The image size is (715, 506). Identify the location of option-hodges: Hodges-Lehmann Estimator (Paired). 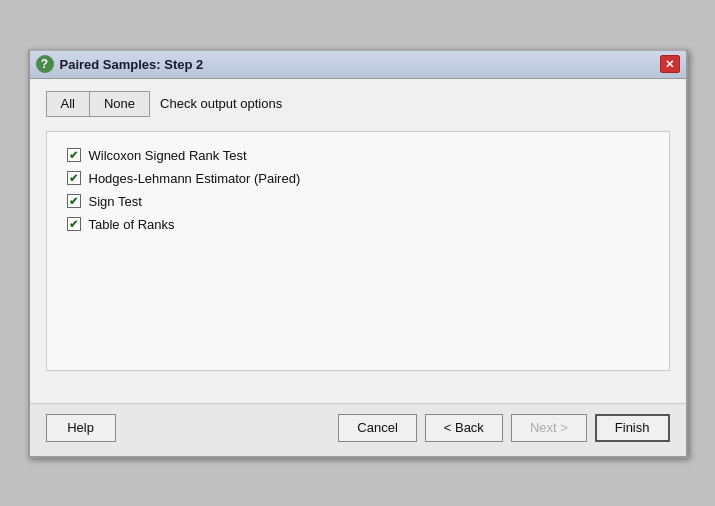
(360, 178).